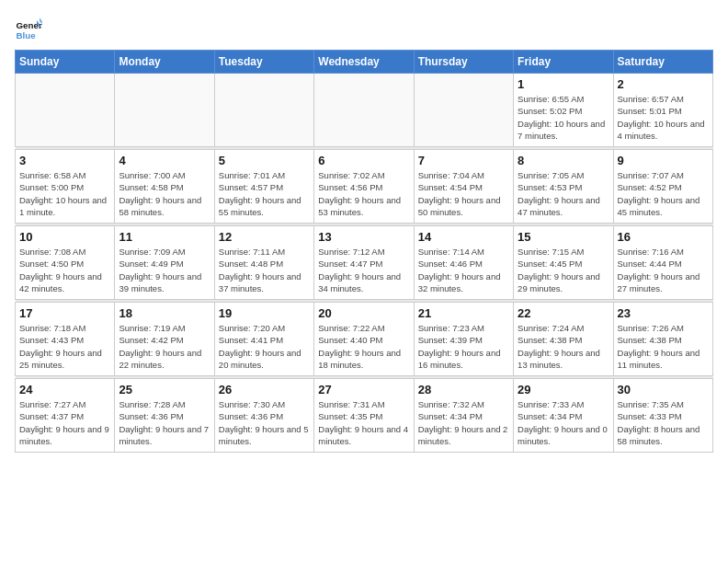 The width and height of the screenshot is (728, 563). Describe the element at coordinates (164, 270) in the screenshot. I see `day-info: Sunrise: 7:09 AM Sunset: 4:49 PM Dayligh…` at that location.